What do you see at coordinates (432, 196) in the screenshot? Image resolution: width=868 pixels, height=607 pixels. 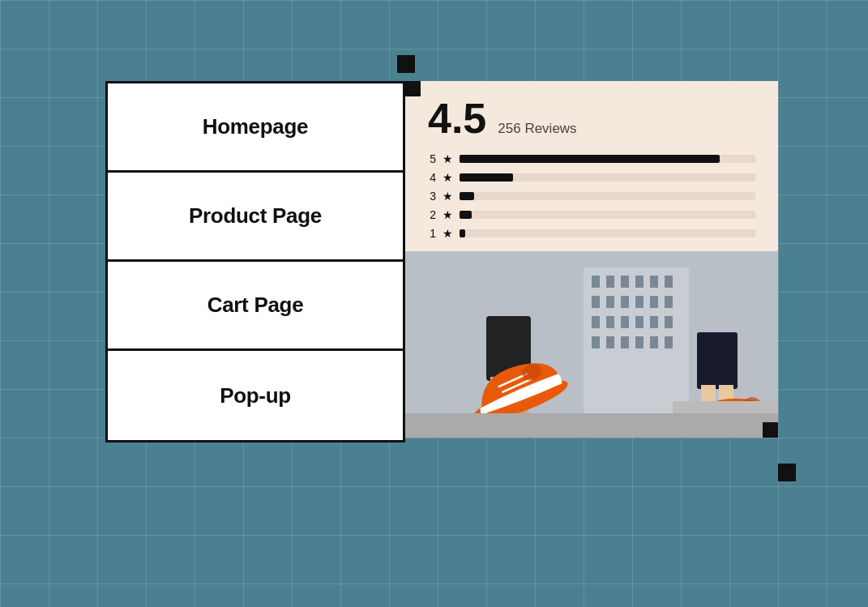 I see `bar-label-3: 3` at bounding box center [432, 196].